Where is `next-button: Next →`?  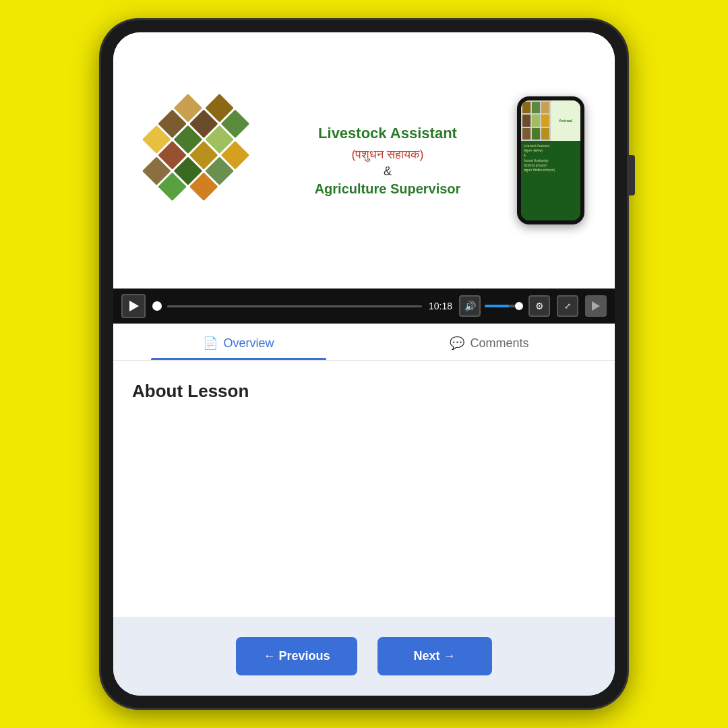
next-button: Next → is located at coordinates (435, 657).